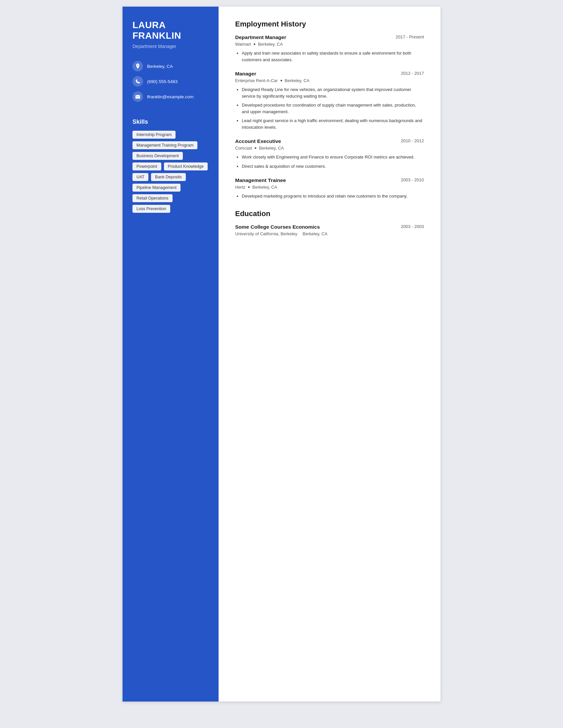 The image size is (563, 728). I want to click on email-text: lfranklin@example.com, so click(170, 97).